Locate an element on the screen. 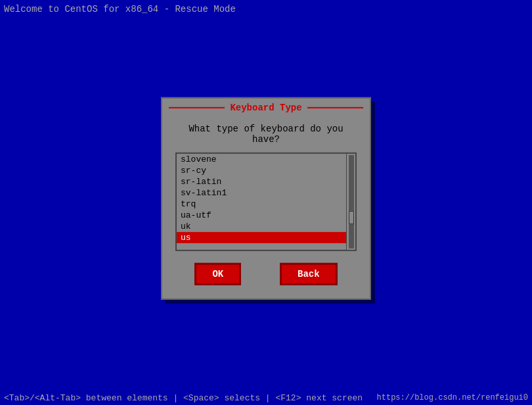 The height and width of the screenshot is (405, 532). watermark: https://blog.csdn.net/renfeigui0 is located at coordinates (453, 398).